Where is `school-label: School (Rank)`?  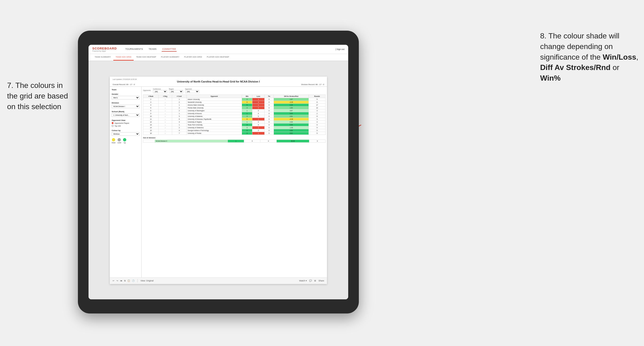
school-label: School (Rank) is located at coordinates (126, 112).